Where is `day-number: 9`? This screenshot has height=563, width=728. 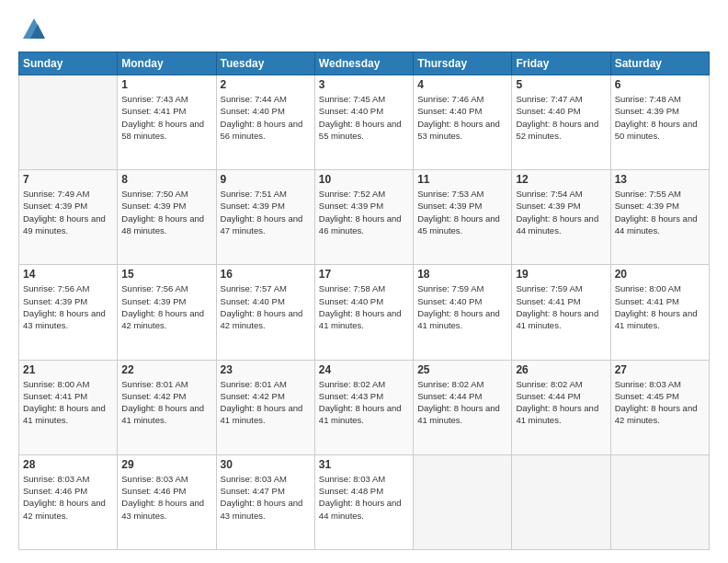
day-number: 9 is located at coordinates (266, 179).